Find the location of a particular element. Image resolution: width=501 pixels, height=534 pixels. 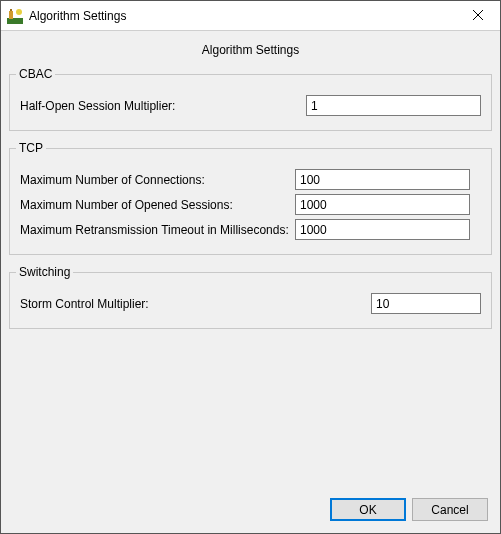

cancel-button: Cancel is located at coordinates (450, 510).